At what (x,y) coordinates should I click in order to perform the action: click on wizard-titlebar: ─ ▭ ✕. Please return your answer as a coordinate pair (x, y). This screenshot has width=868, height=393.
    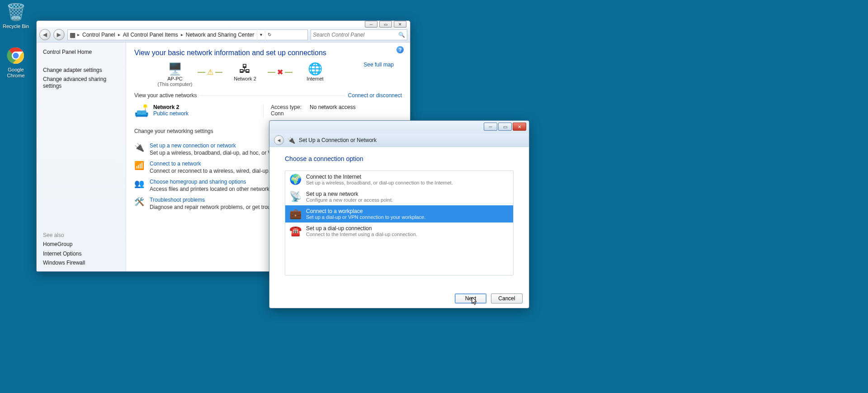
    Looking at the image, I should click on (399, 127).